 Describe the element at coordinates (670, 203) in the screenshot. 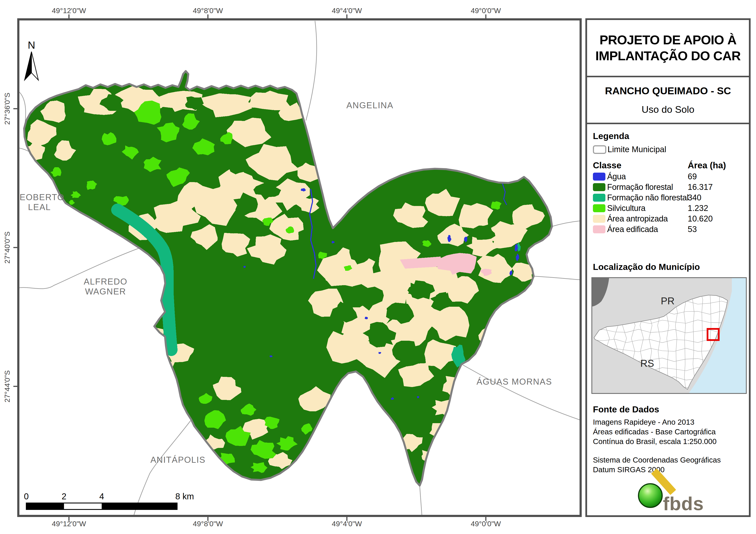

I see `legend-rows: Água69Formação florestal16.317Formação n…` at that location.